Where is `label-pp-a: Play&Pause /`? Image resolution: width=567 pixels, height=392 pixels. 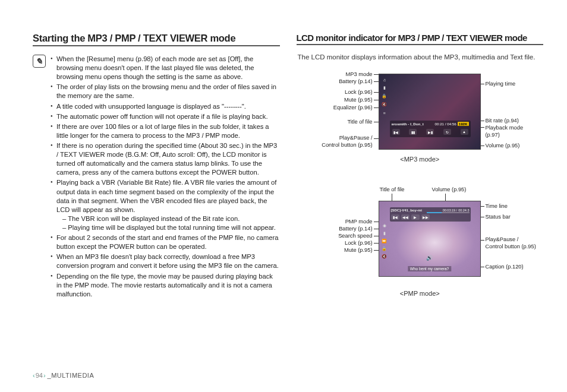
label-pp-a: Play&Pause / is located at coordinates (502, 239).